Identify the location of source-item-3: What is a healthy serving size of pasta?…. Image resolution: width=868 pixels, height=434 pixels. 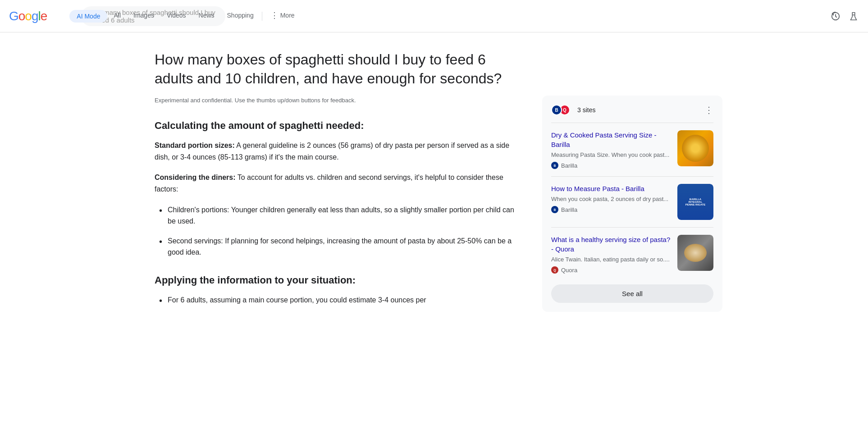
(632, 254).